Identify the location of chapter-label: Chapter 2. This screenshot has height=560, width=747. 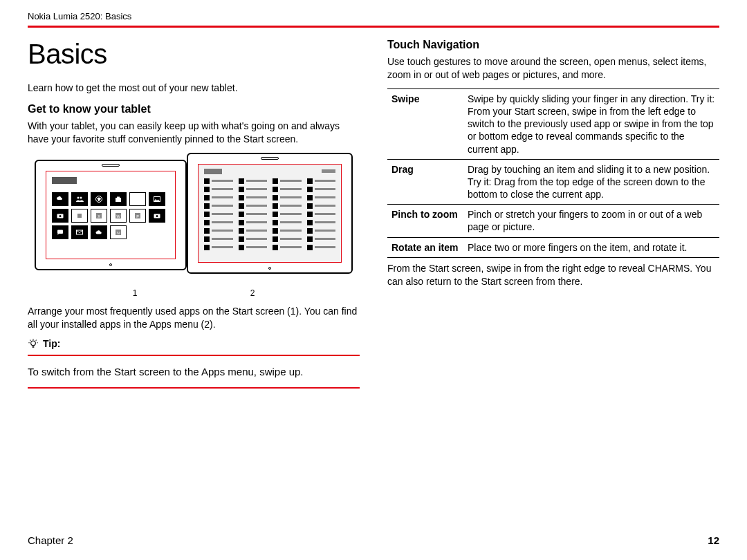
(50, 541).